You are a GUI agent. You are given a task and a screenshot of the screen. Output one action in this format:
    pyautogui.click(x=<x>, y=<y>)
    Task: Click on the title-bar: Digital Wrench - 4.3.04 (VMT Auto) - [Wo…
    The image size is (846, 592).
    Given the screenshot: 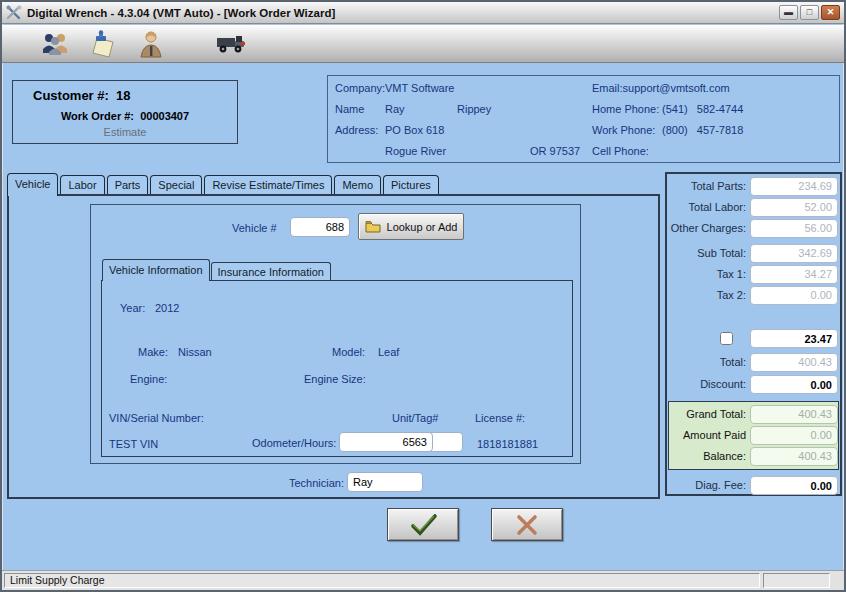 What is the action you would take?
    pyautogui.click(x=423, y=13)
    